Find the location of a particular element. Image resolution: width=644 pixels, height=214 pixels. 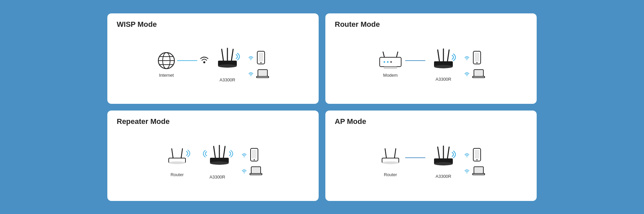

ap-diagram: Router A3300R is located at coordinates (431, 162).